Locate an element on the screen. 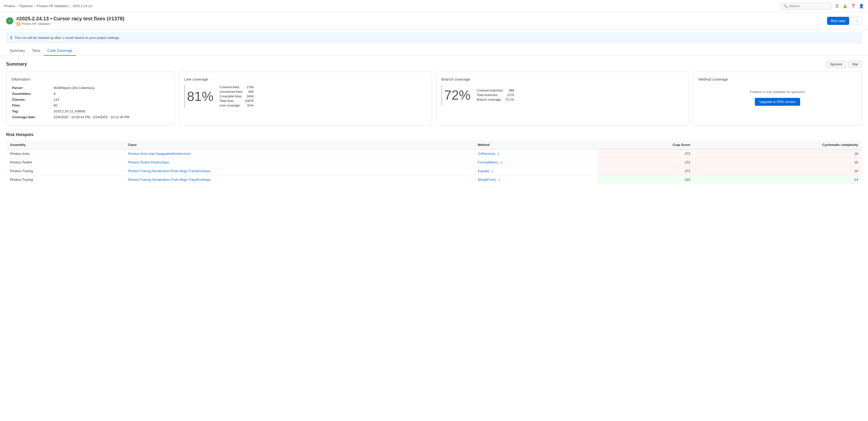 This screenshot has width=868, height=421. breadcrumb-sep-3: / is located at coordinates (71, 6).